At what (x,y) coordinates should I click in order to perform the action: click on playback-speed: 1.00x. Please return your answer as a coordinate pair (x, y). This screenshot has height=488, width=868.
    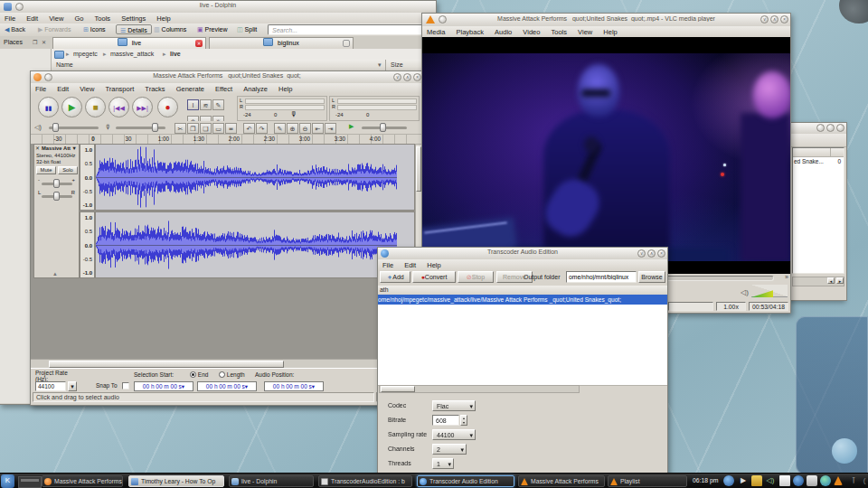
    Looking at the image, I should click on (731, 306).